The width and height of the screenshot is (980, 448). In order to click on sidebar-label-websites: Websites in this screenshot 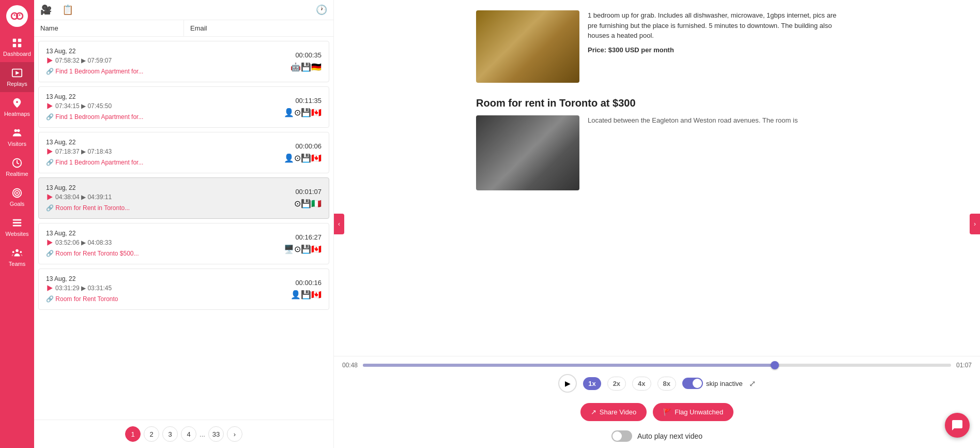, I will do `click(17, 234)`.